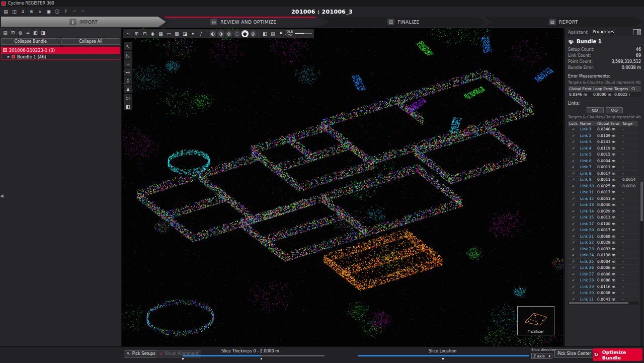  What do you see at coordinates (603, 192) in the screenshot?
I see `table-row: ✓Link 110.0017 m-` at bounding box center [603, 192].